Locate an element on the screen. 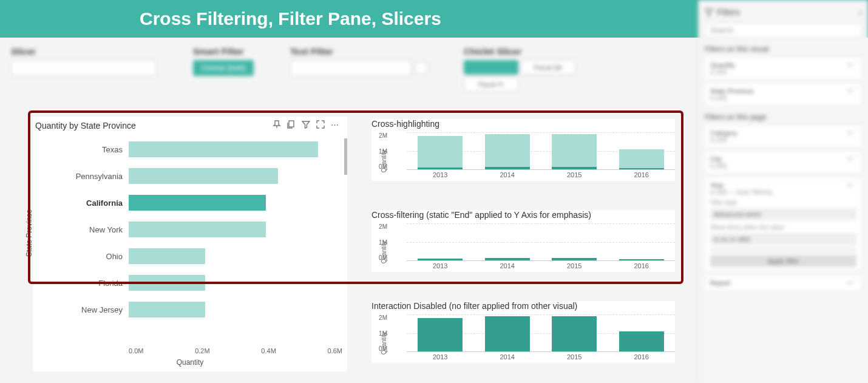 The height and width of the screenshot is (383, 868). bar-total is located at coordinates (574, 152).